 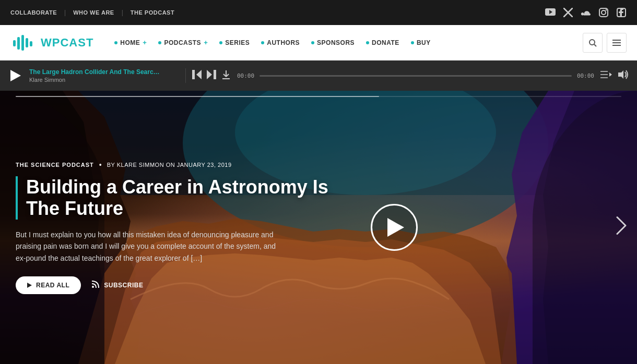 What do you see at coordinates (55, 165) in the screenshot?
I see `category-label: THE SCIENCE PODCAST` at bounding box center [55, 165].